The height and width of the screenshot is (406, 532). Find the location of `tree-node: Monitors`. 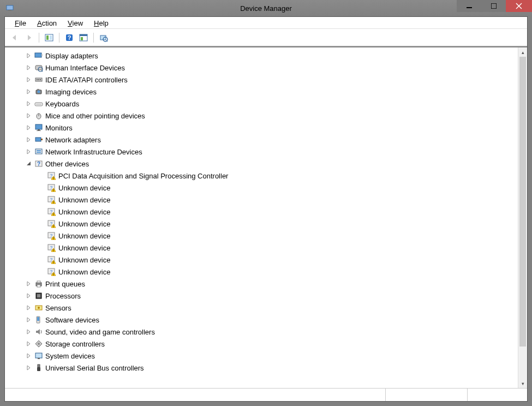

tree-node: Monitors is located at coordinates (261, 128).